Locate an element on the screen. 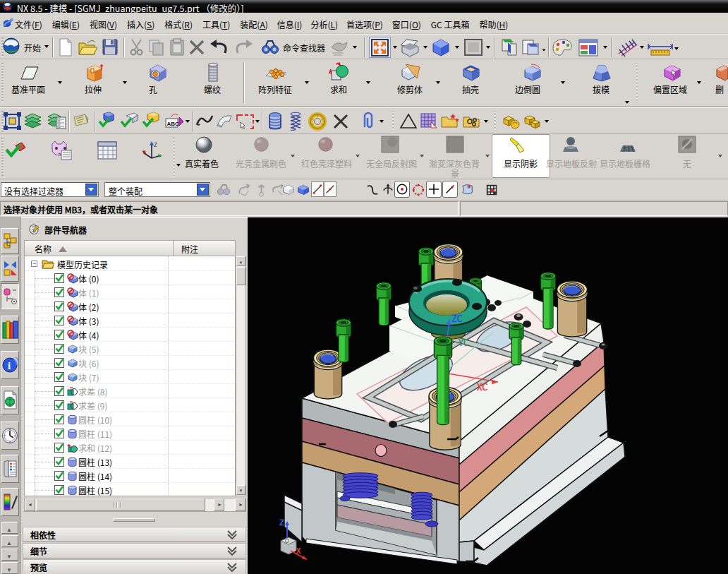 The height and width of the screenshot is (574, 728). svg-text: X is located at coordinates (298, 550).